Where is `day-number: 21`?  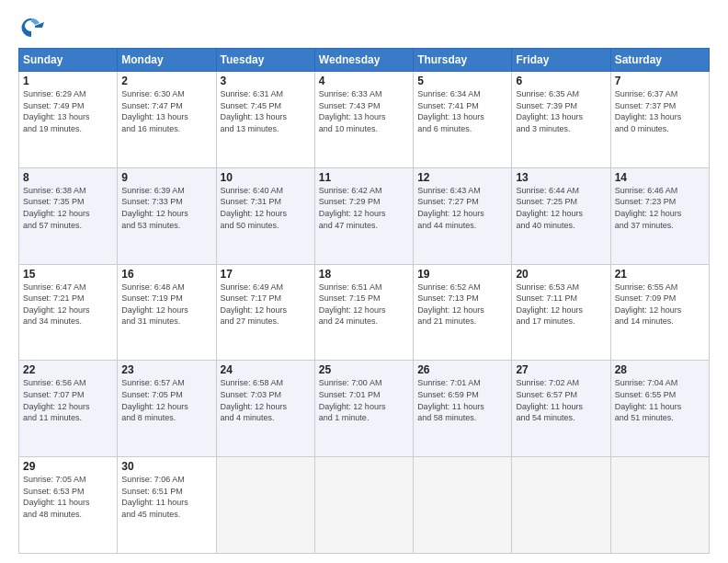 day-number: 21 is located at coordinates (660, 274).